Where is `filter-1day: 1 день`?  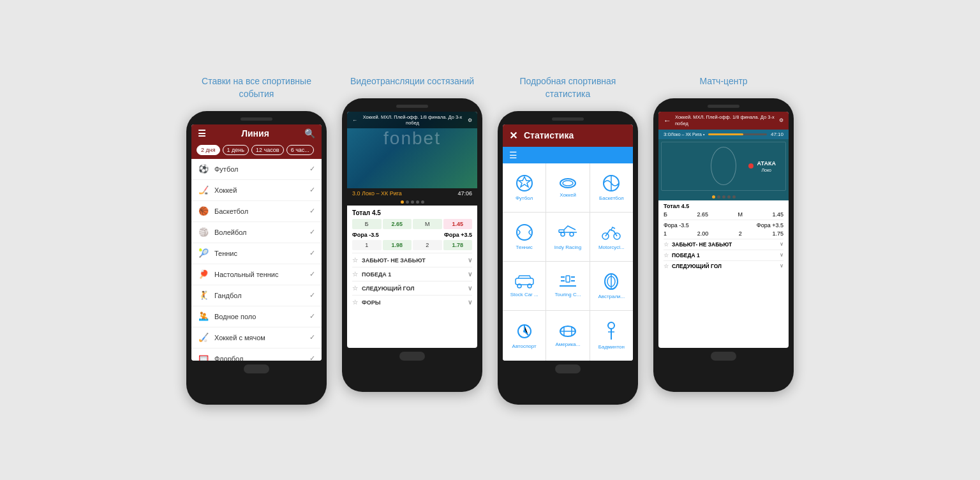
filter-1day: 1 день is located at coordinates (236, 150).